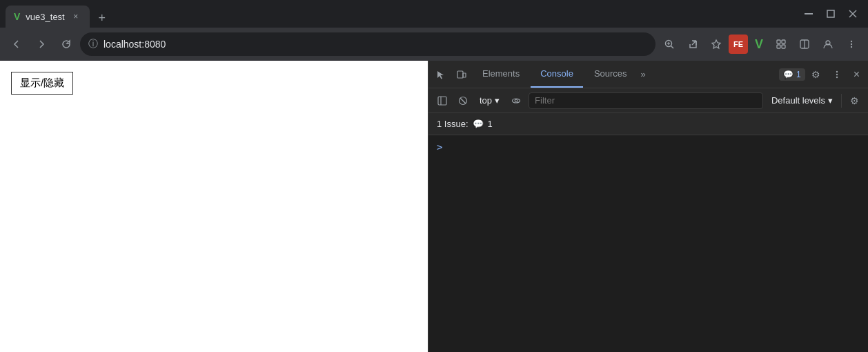 The width and height of the screenshot is (868, 352). I want to click on share-button, so click(693, 44).